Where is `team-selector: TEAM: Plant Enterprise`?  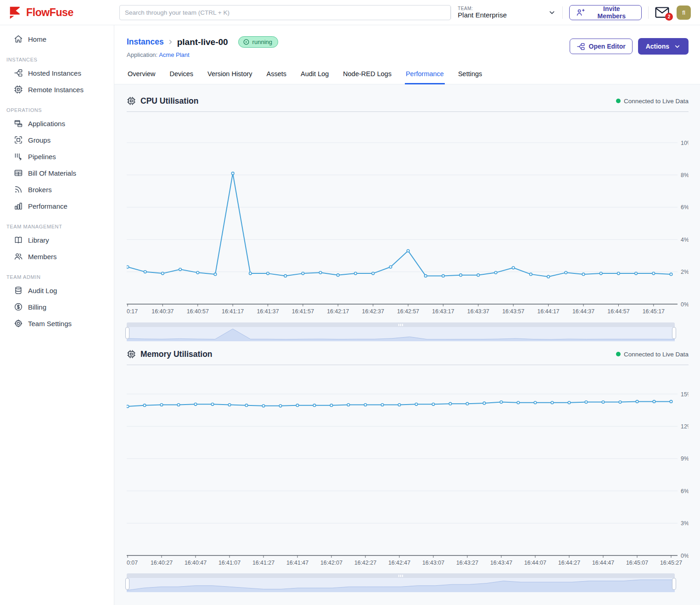
team-selector: TEAM: Plant Enterprise is located at coordinates (507, 13).